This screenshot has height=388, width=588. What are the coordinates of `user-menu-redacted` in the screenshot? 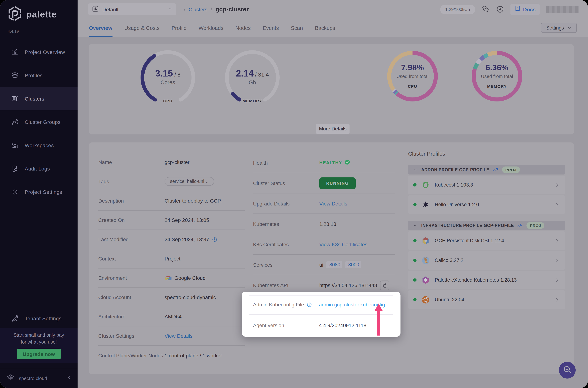 It's located at (563, 9).